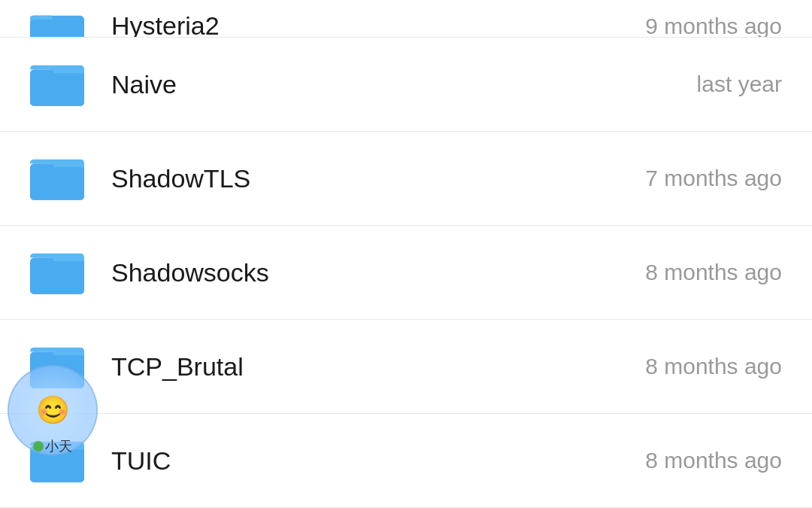 The image size is (812, 508). I want to click on file-name: Hysteria2, so click(378, 19).